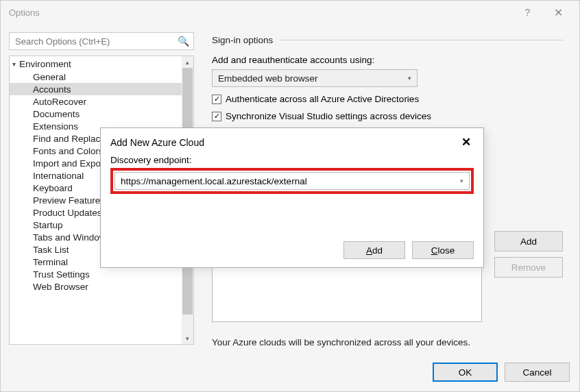  I want to click on sync-settings-row: ✓ Synchronize Visual Studio settings acr…, so click(387, 117).